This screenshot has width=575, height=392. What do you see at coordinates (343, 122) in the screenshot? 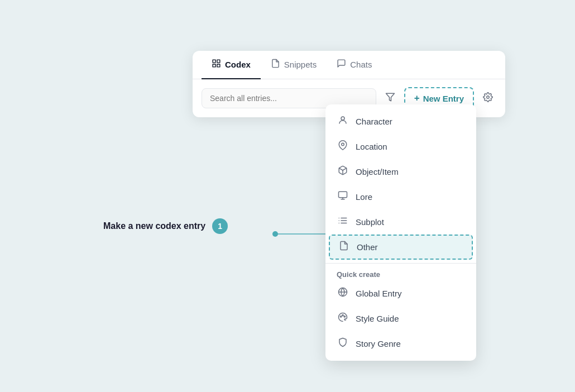
I see `person-icon` at bounding box center [343, 122].